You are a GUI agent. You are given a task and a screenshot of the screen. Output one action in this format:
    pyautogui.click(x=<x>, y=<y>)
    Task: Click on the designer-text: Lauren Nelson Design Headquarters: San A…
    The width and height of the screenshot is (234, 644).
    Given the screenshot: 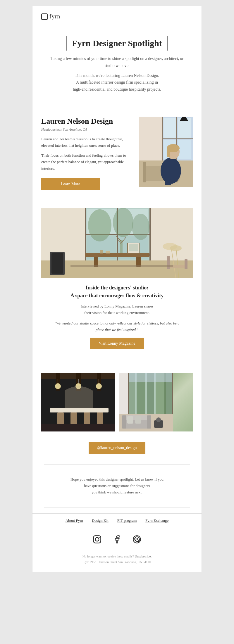 What is the action you would take?
    pyautogui.click(x=87, y=153)
    